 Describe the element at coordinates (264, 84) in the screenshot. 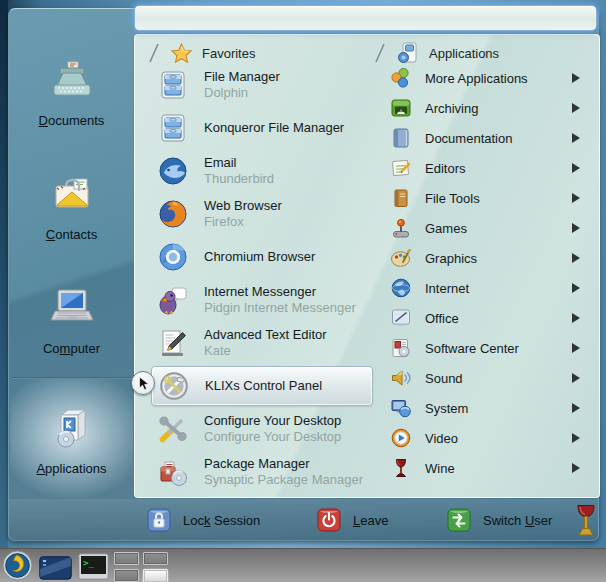

I see `menu-item-file-manager: File Manager Dolphin` at that location.